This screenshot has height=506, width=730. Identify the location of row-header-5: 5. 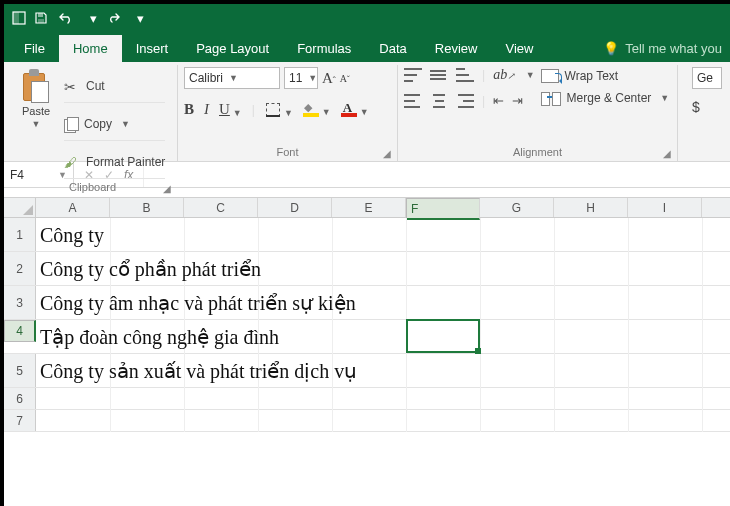
(20, 370).